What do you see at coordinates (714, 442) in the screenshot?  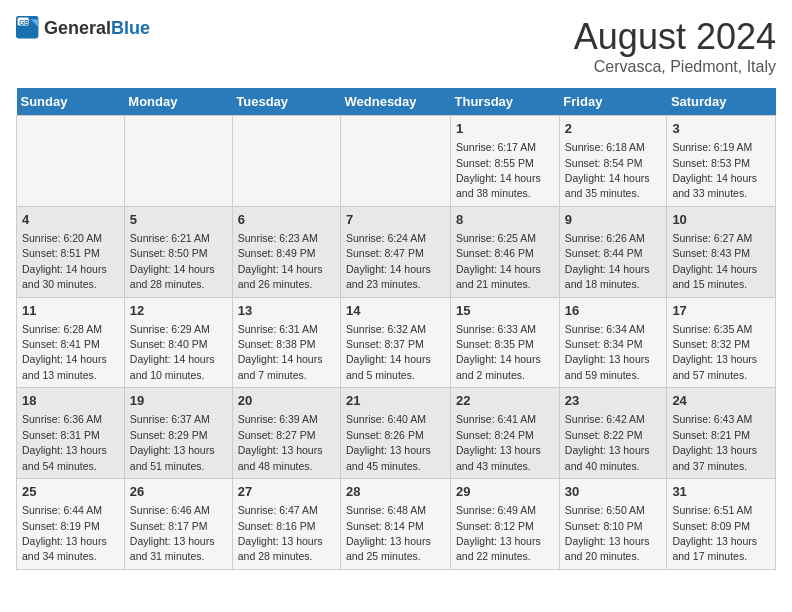 I see `day-info: Sunrise: 6:43 AM Sunset: 8:21 PM Dayligh…` at bounding box center [714, 442].